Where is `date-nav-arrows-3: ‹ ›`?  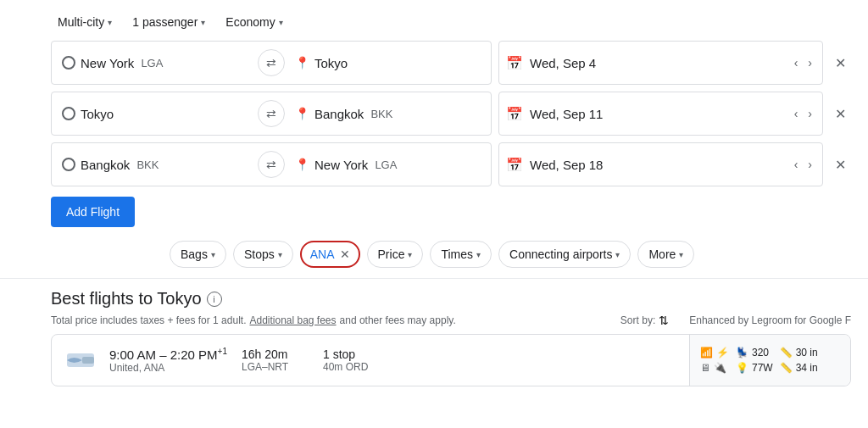
date-nav-arrows-3: ‹ › is located at coordinates (804, 164).